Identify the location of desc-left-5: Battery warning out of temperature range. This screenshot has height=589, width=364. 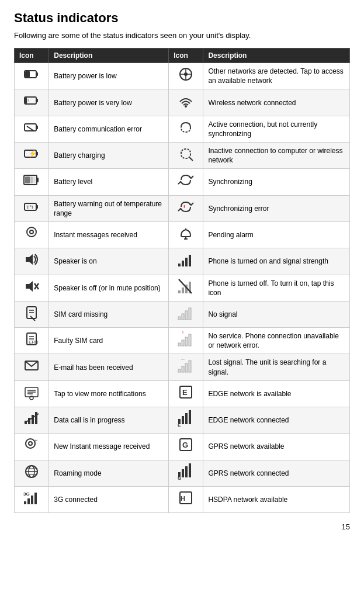
(109, 208).